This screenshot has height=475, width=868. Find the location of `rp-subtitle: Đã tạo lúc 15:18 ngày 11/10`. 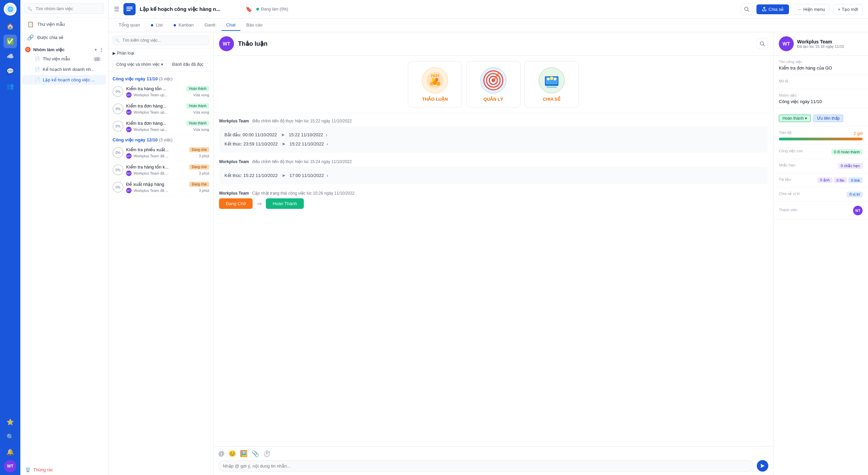

rp-subtitle: Đã tạo lúc 15:18 ngày 11/10 is located at coordinates (821, 47).